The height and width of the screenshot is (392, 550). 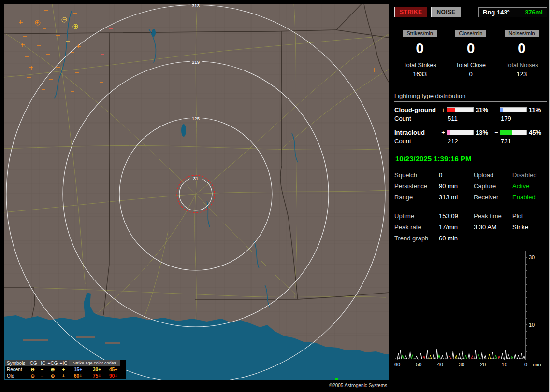 I want to click on svg-text: 313, so click(x=196, y=6).